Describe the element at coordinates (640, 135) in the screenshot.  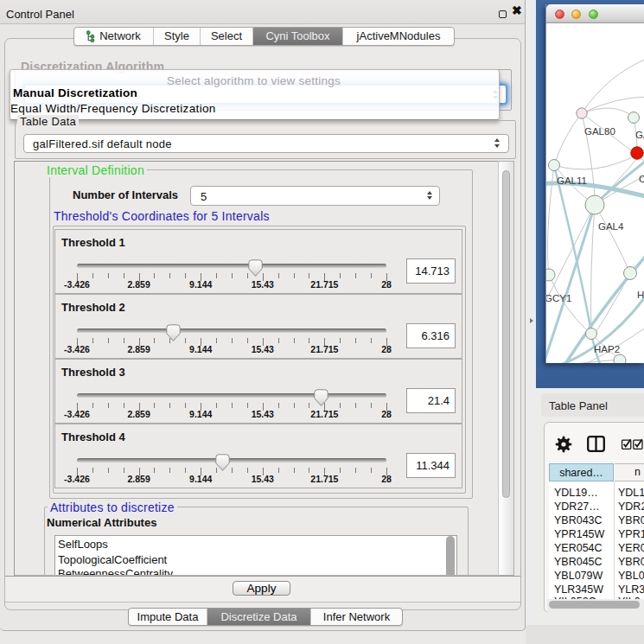
I see `svg-text: GA` at that location.